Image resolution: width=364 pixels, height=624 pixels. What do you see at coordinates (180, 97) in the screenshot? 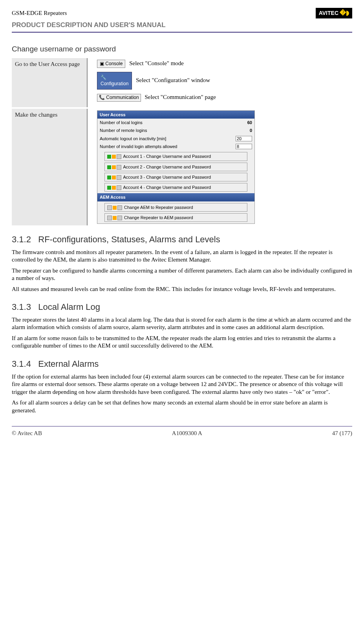
I see `communication-instruction: Select "Communication" page` at bounding box center [180, 97].